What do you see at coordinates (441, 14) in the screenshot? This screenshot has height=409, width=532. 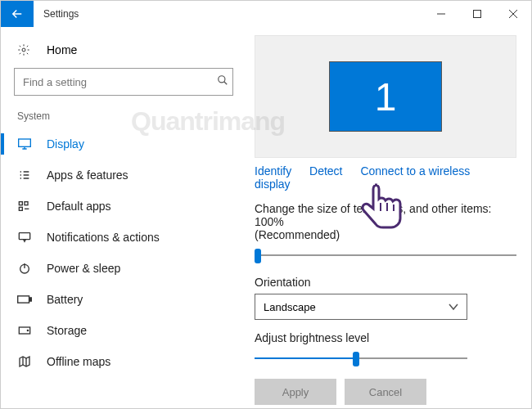 I see `minimize-icon` at bounding box center [441, 14].